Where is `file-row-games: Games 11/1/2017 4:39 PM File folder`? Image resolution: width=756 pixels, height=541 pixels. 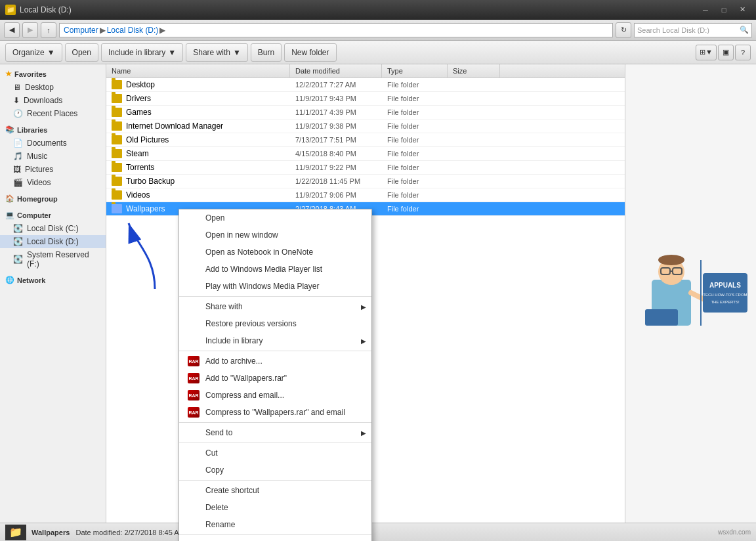
file-row-games: Games 11/1/2017 4:39 PM File folder is located at coordinates (366, 113).